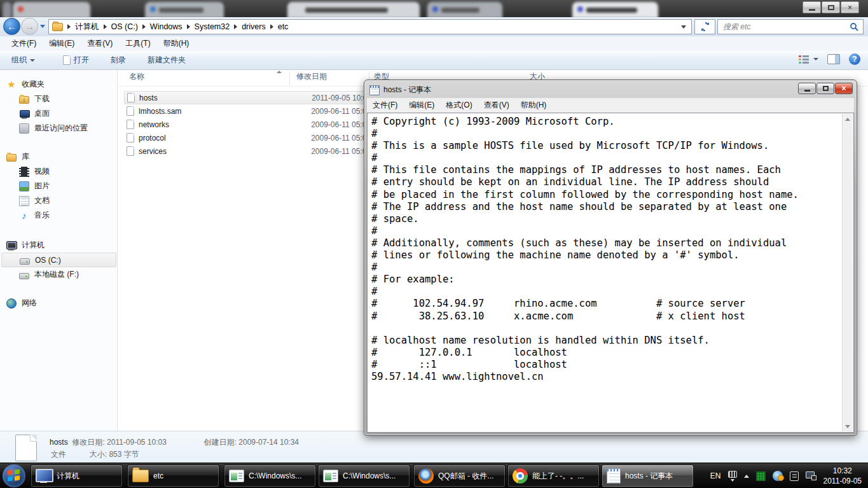  Describe the element at coordinates (248, 125) in the screenshot. I see `file-row-networks: networks2009-06-11 05:00` at that location.